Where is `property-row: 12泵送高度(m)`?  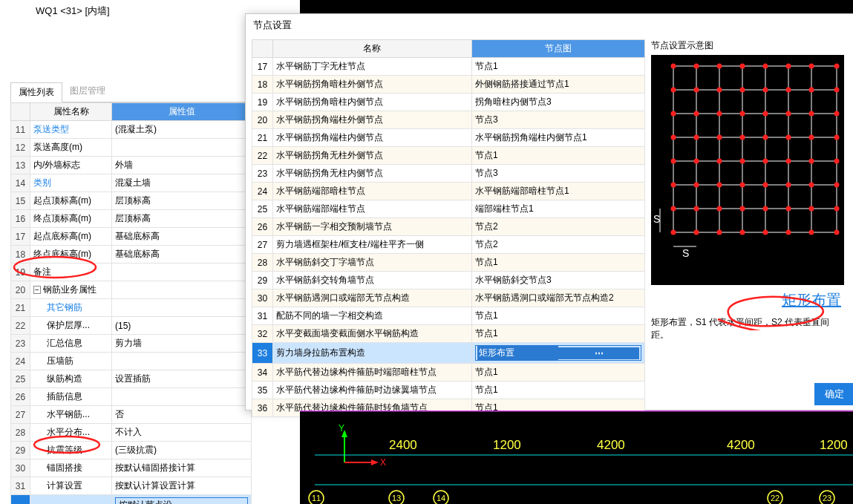
property-row: 12泵送高度(m) is located at coordinates (131, 148).